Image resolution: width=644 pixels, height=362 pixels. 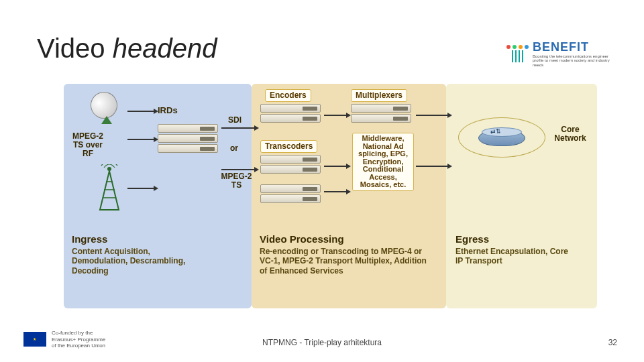 I want to click on mpeg2ts-rf-label: MPEG-2 TS over RF, so click(x=88, y=145).